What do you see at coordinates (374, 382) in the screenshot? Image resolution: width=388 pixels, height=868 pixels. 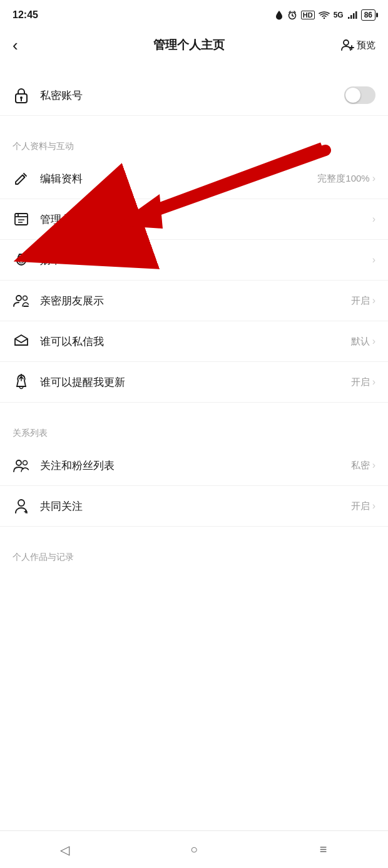 I see `chevron-icon-6: ›` at bounding box center [374, 382].